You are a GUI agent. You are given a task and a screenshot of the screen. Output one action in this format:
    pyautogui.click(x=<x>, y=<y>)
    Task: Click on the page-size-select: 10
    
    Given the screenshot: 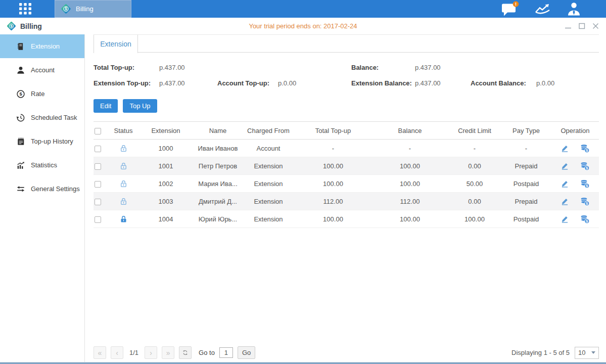 What is the action you would take?
    pyautogui.click(x=587, y=353)
    